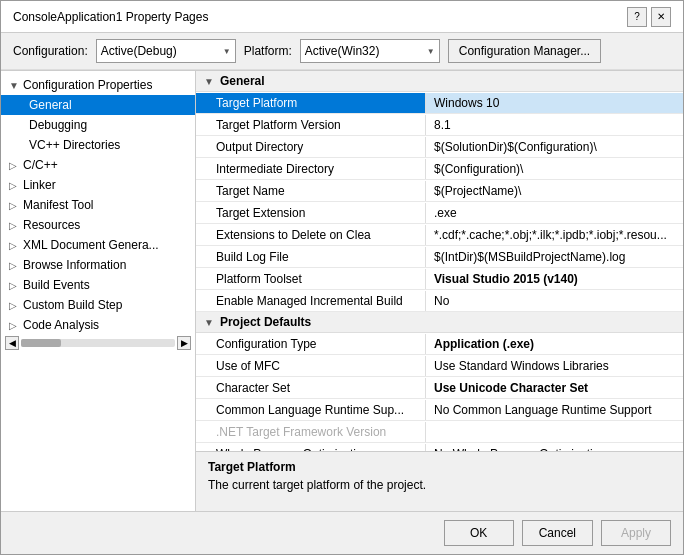  Describe the element at coordinates (636, 533) in the screenshot. I see `apply-button: Apply` at that location.